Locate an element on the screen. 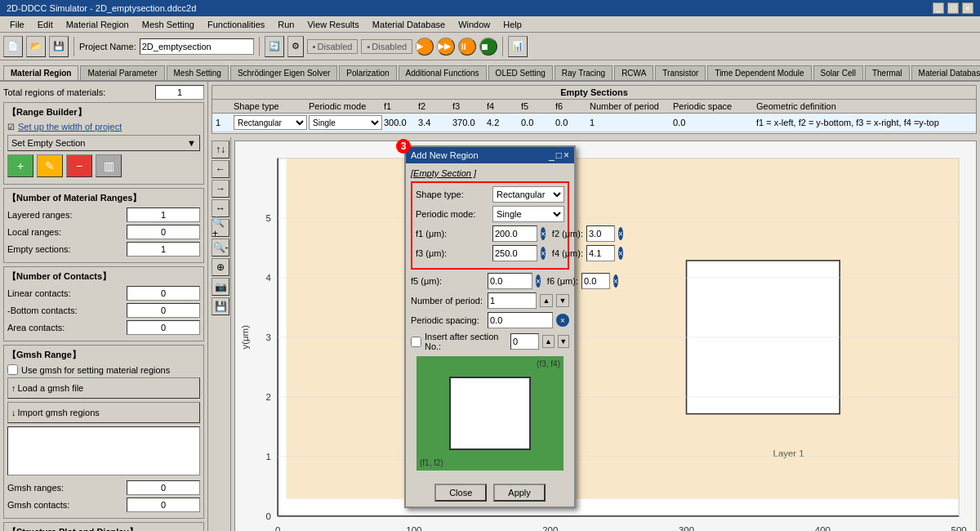 The height and width of the screenshot is (531, 980). refresh-btn: 🔄 is located at coordinates (274, 47).